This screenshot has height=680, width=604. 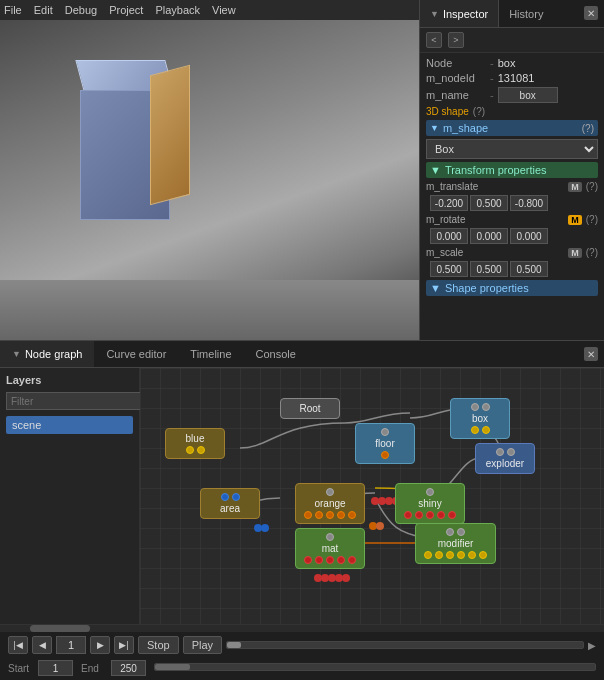 What do you see at coordinates (210, 10) in the screenshot?
I see `viewport-menu: File Edit Debug Project Playback View` at bounding box center [210, 10].